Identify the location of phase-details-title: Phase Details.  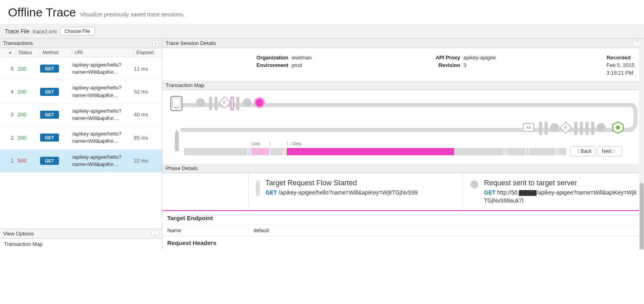
(182, 168).